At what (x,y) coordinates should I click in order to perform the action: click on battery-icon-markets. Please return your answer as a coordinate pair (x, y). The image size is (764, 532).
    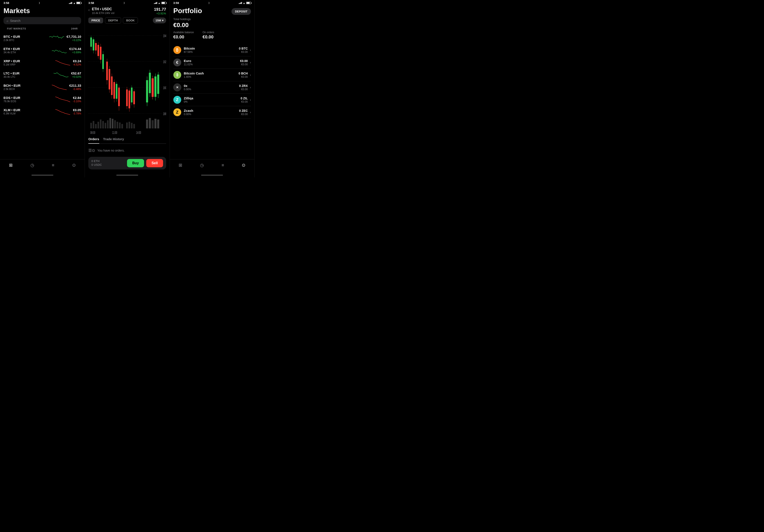
    Looking at the image, I should click on (79, 3).